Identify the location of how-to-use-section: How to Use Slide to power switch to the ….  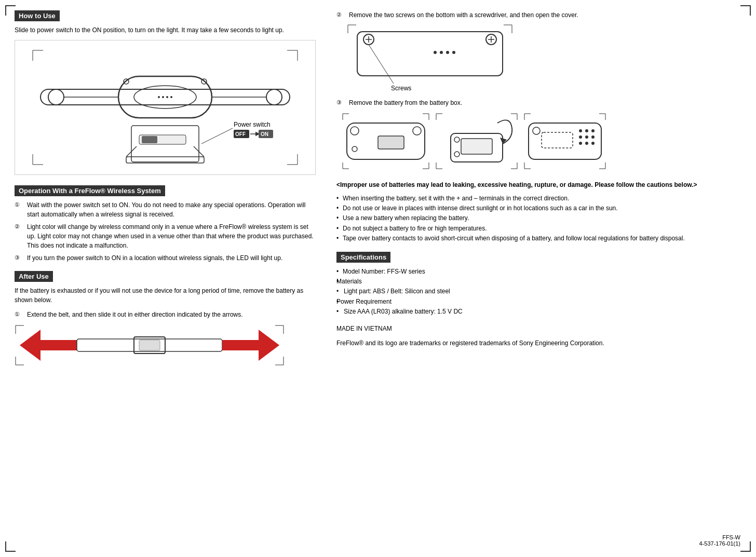
(165, 92).